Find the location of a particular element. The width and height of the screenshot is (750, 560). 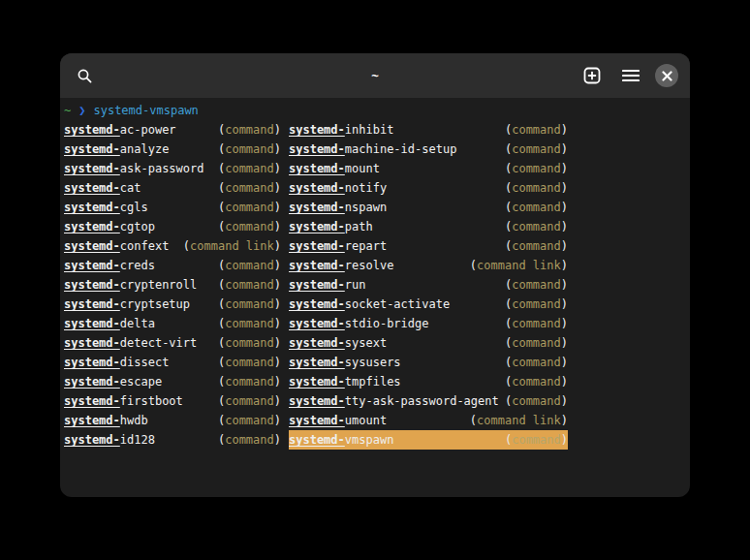

completion-item-systemd-machine-id-setup: systemd-machine-id-setup(command) is located at coordinates (428, 149).